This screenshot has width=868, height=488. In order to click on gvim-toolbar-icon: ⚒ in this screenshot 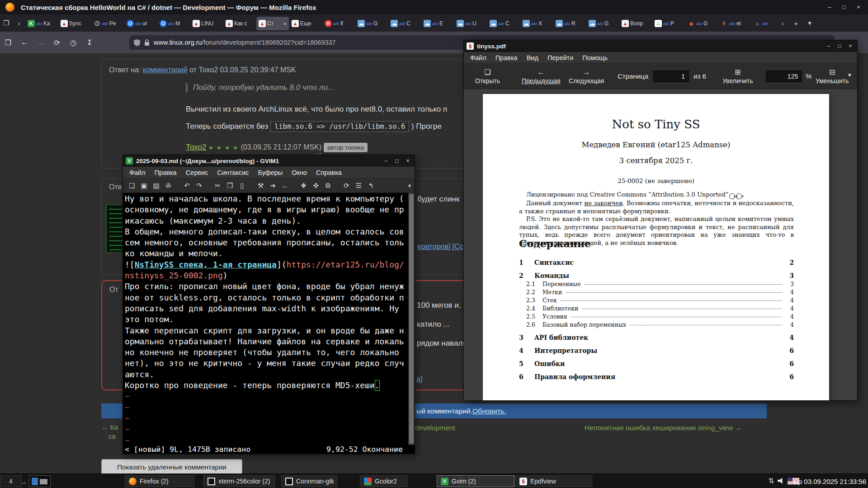, I will do `click(260, 186)`.